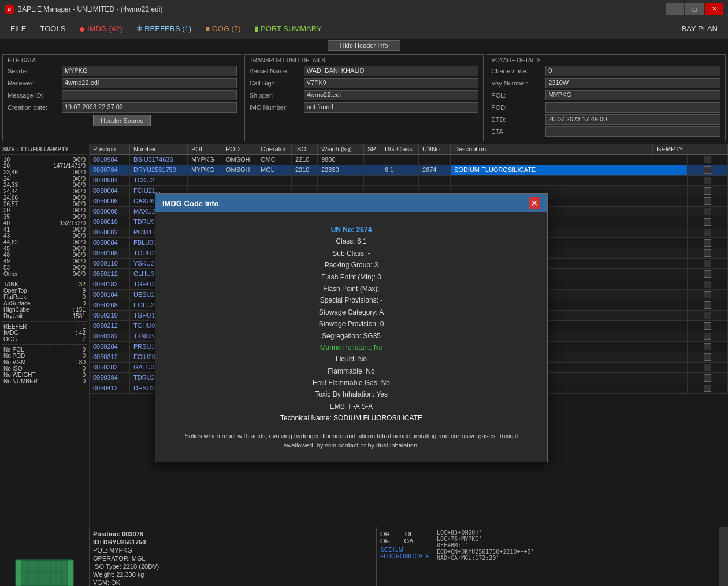 This screenshot has width=728, height=586. What do you see at coordinates (110, 378) in the screenshot?
I see `td-position: 0050384` at bounding box center [110, 378].